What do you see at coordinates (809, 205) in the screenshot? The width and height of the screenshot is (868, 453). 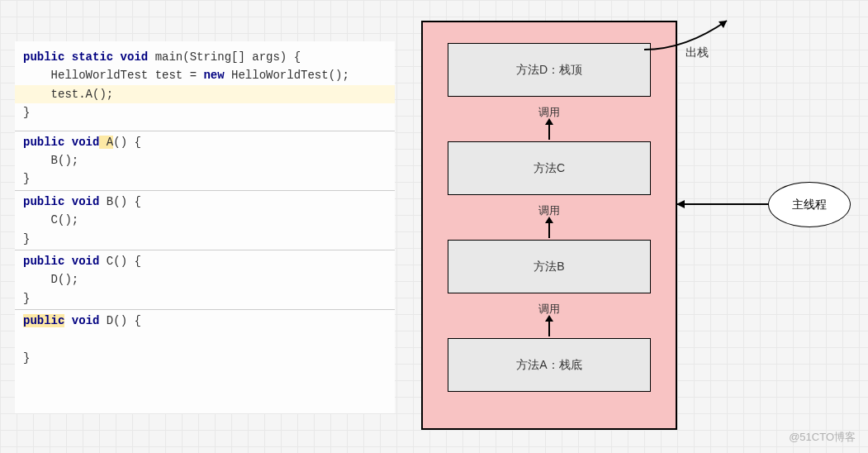 I see `thread-ellipse: 主线程` at bounding box center [809, 205].